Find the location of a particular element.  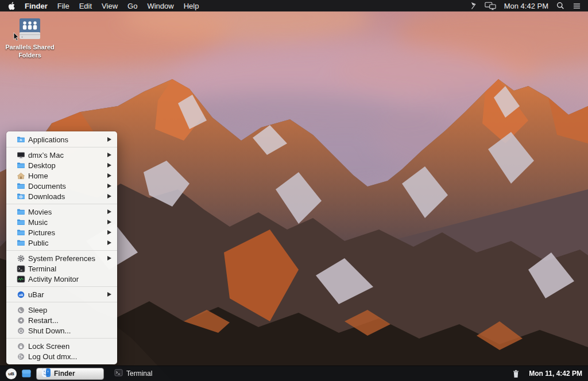

menu-item-dmx-s-mac: dmx’s Mac is located at coordinates (62, 155).